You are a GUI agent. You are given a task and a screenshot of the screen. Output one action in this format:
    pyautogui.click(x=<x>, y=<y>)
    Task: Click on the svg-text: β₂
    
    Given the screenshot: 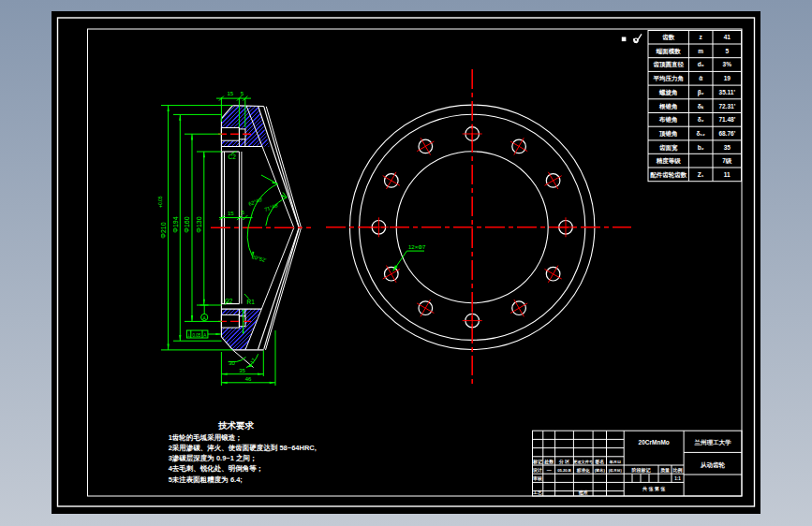 What is the action you would take?
    pyautogui.click(x=701, y=93)
    